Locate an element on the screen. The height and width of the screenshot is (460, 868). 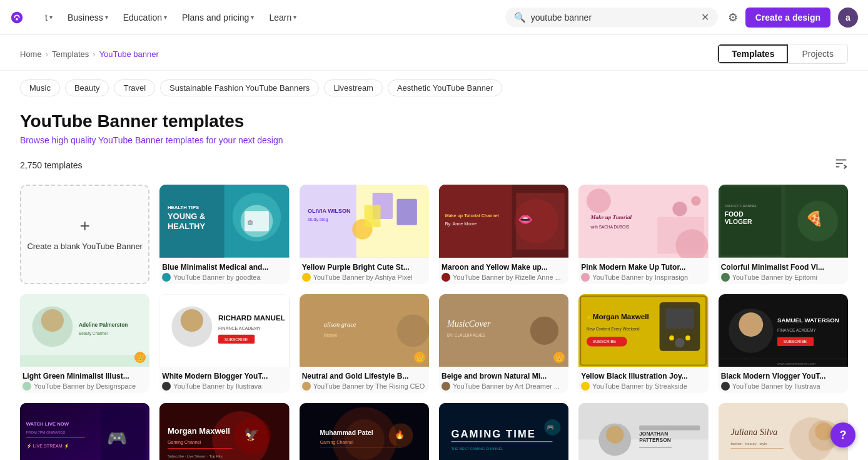
card-subtitle: YouTube Banner by Rizelle Anne ... is located at coordinates (504, 277).